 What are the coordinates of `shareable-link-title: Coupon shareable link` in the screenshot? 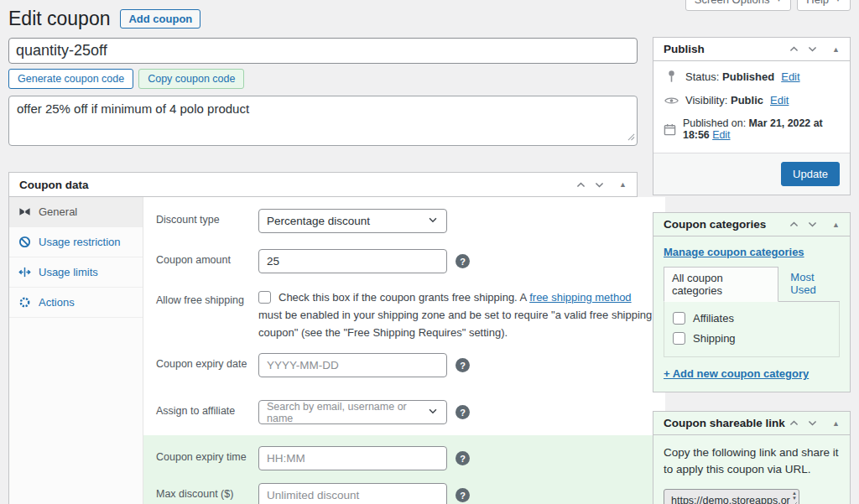 It's located at (725, 423).